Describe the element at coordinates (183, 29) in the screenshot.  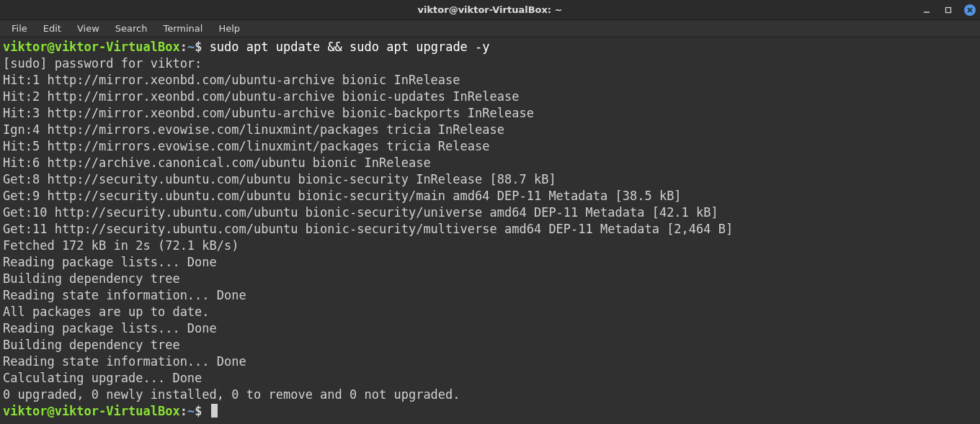
I see `menu-terminal: Terminal` at that location.